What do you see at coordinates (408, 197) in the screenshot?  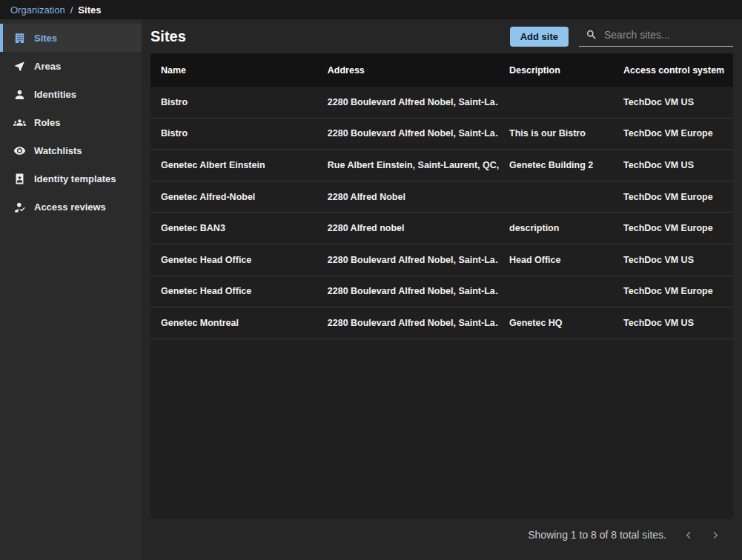 I see `table-cell: 2280 Alfred Nobel` at bounding box center [408, 197].